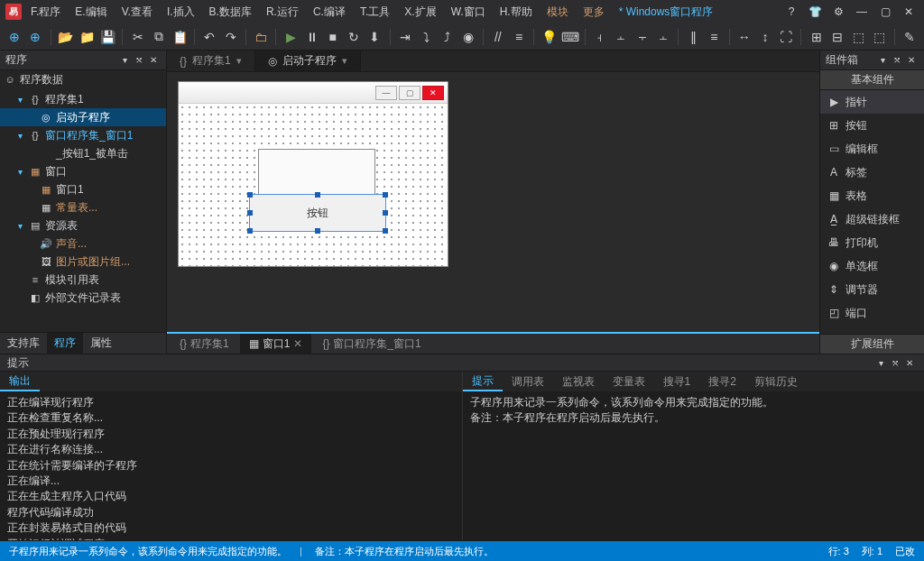 The height and width of the screenshot is (561, 924). What do you see at coordinates (519, 37) in the screenshot?
I see `uncomment-icon: ≡` at bounding box center [519, 37].